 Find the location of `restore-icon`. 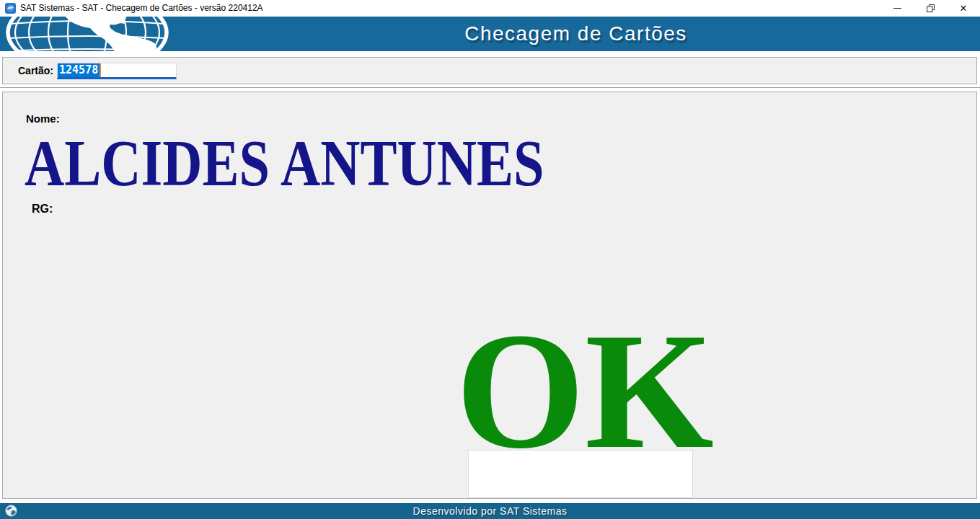

restore-icon is located at coordinates (930, 9).